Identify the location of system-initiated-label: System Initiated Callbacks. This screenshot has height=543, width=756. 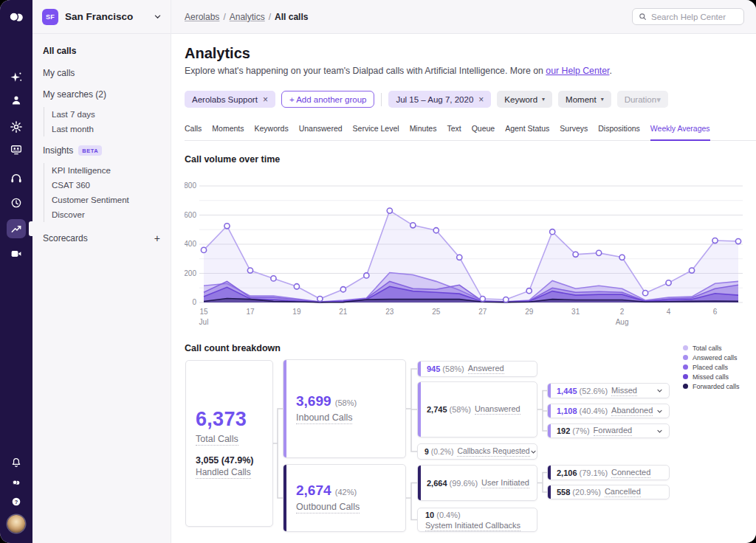
(472, 526).